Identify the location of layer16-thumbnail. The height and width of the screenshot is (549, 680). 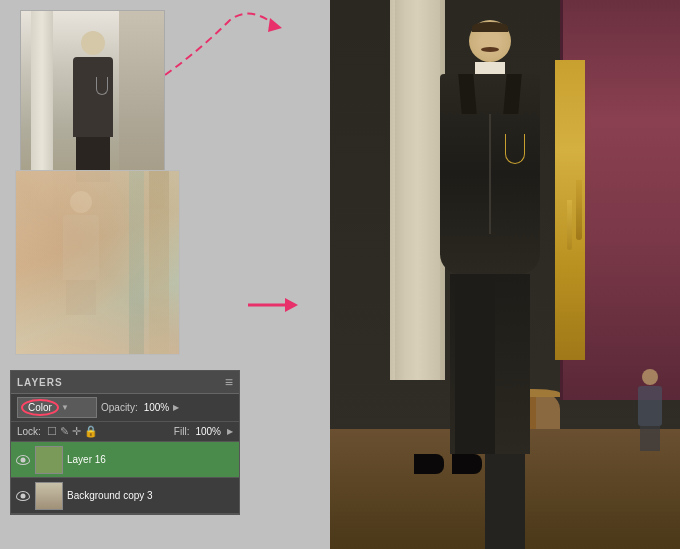
(49, 460).